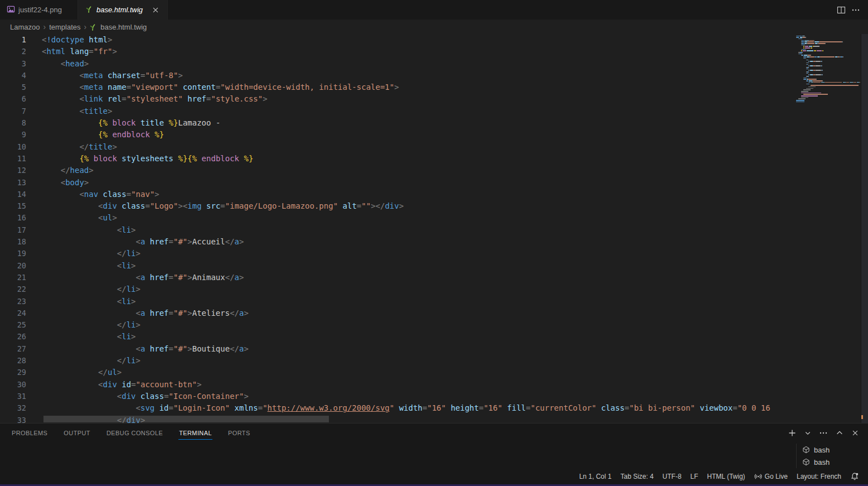 Image resolution: width=868 pixels, height=486 pixels. Describe the element at coordinates (398, 373) in the screenshot. I see `code-line: 29</ul>` at that location.